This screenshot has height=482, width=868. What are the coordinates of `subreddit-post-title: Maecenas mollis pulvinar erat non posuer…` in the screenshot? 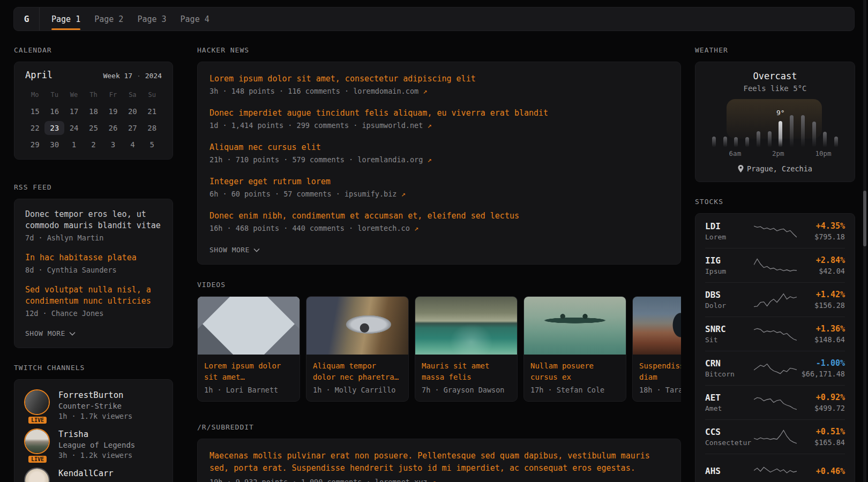 It's located at (439, 462).